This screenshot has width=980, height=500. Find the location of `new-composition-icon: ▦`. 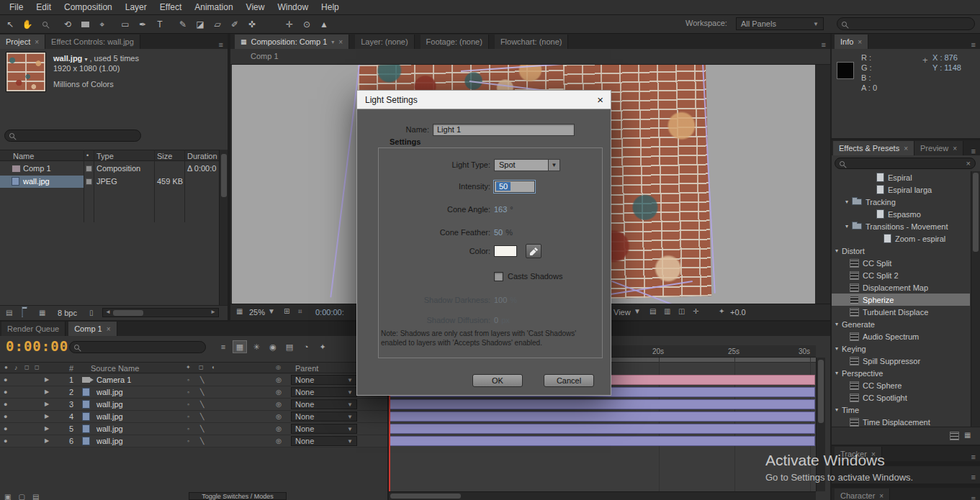

new-composition-icon: ▦ is located at coordinates (42, 312).